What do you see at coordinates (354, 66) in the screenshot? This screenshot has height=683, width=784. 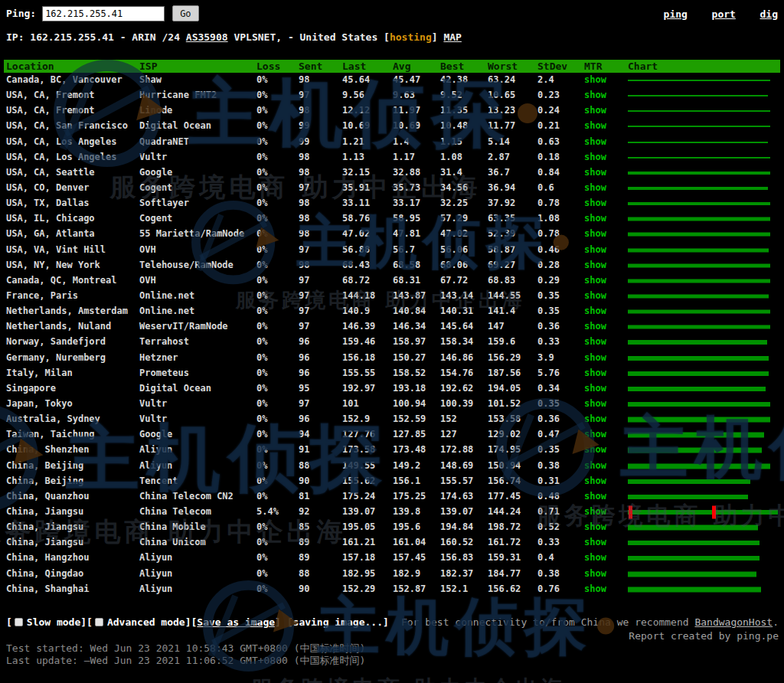 I see `column-header-last: Last` at bounding box center [354, 66].